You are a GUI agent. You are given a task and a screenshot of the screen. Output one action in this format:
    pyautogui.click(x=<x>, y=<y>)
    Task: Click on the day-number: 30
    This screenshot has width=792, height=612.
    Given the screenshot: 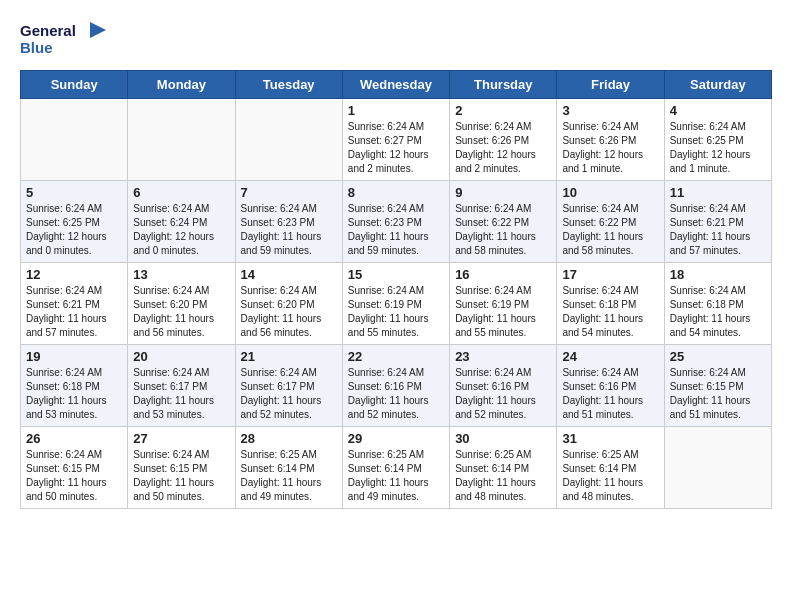 What is the action you would take?
    pyautogui.click(x=503, y=438)
    